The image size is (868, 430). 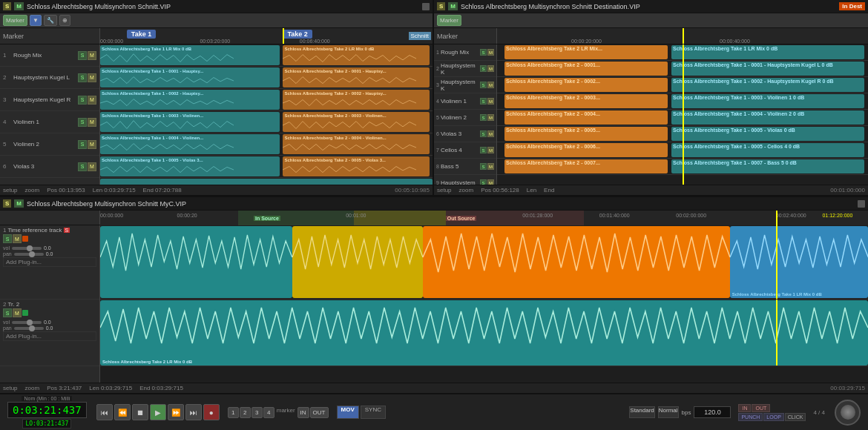 I want to click on right-clip-2b: Schloss Albrechtsberg Take 1 - 0001 - Ha…, so click(x=768, y=68).